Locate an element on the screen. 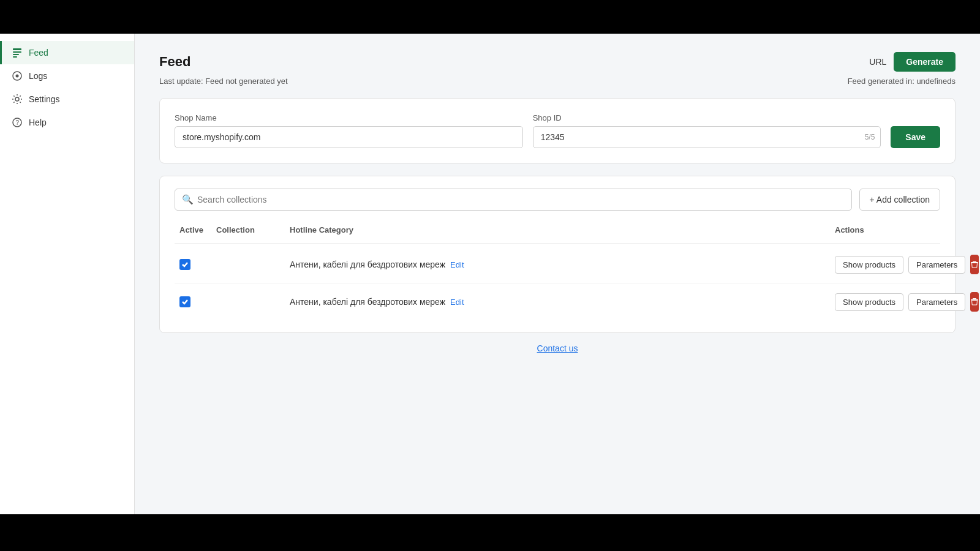  table-header-row: Active Collection Hotline Category Actio… is located at coordinates (557, 233).